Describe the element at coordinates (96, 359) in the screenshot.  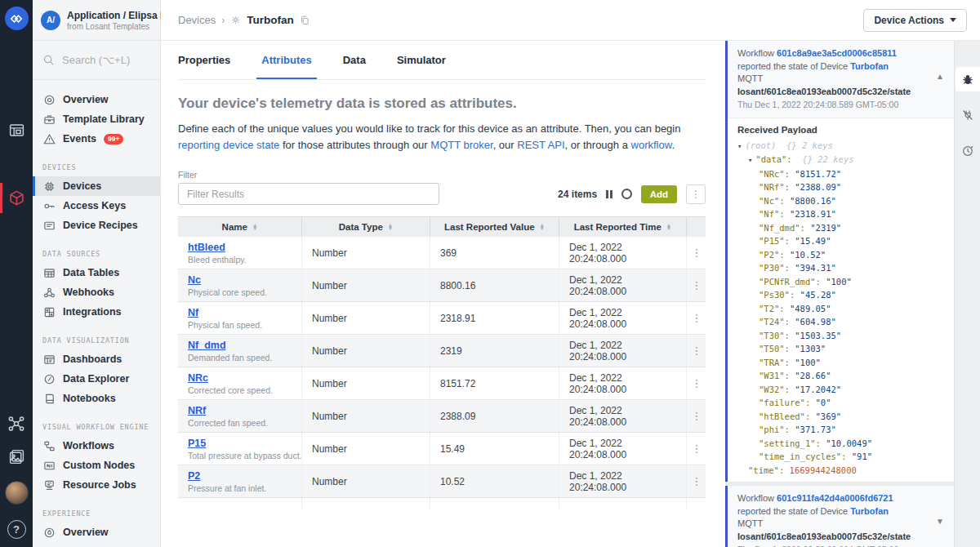
I see `sidebar-item-dashboards: Dashboards` at that location.